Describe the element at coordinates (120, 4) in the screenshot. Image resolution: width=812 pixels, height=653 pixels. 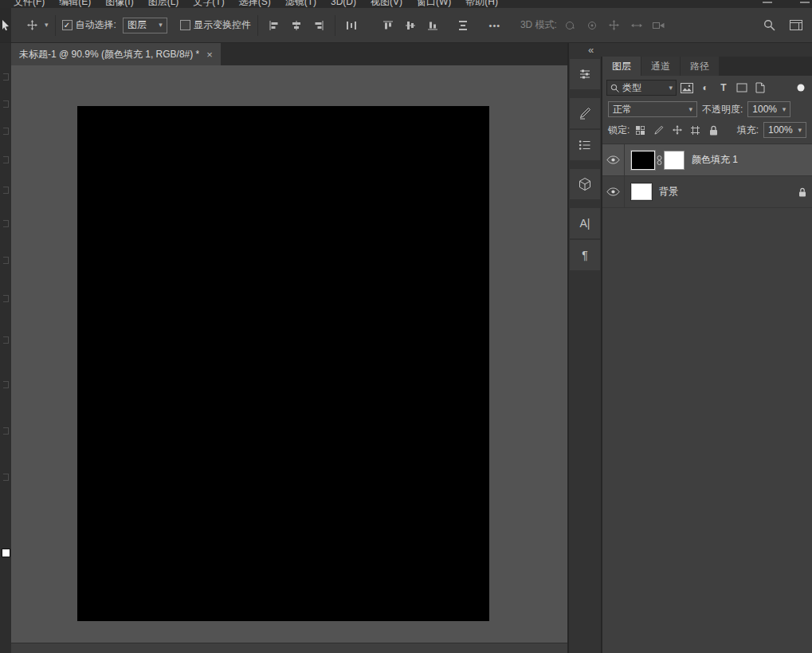
I see `menu-image: 图像(I)` at that location.